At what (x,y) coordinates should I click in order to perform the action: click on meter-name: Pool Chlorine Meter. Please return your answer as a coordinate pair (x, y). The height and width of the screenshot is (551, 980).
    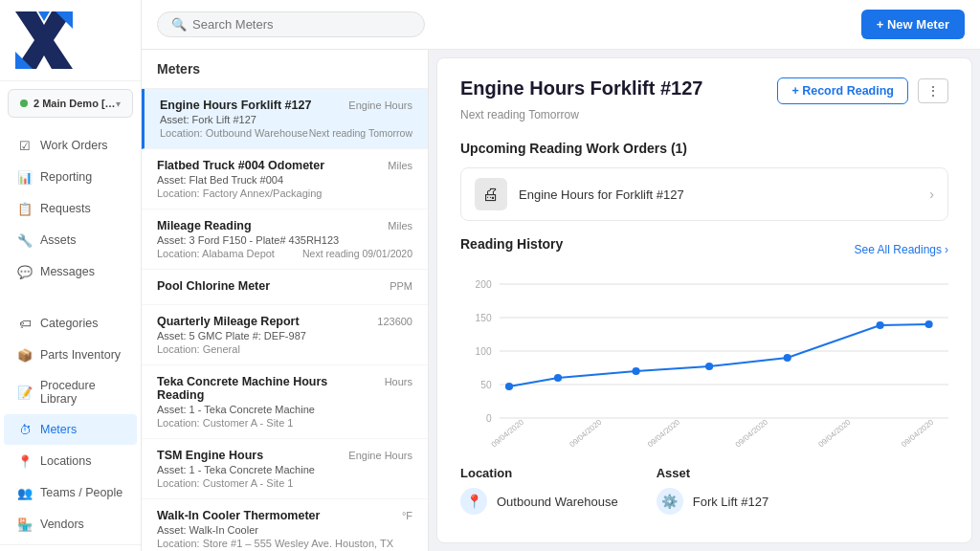
    Looking at the image, I should click on (270, 286).